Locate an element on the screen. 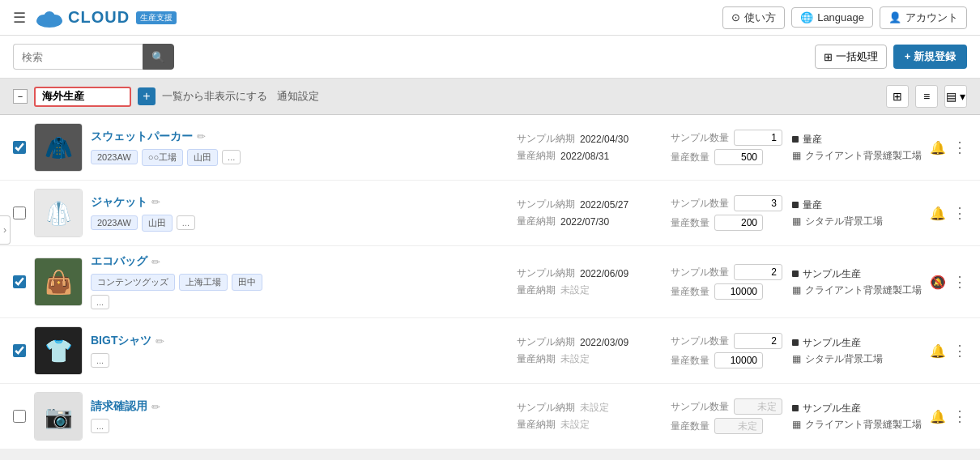 Image resolution: width=980 pixels, height=460 pixels. search-icon: 🔍 is located at coordinates (159, 57).